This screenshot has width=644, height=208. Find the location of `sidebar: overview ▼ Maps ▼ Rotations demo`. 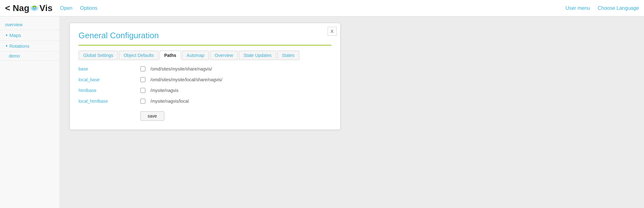

sidebar: overview ▼ Maps ▼ Rotations demo is located at coordinates (30, 112).